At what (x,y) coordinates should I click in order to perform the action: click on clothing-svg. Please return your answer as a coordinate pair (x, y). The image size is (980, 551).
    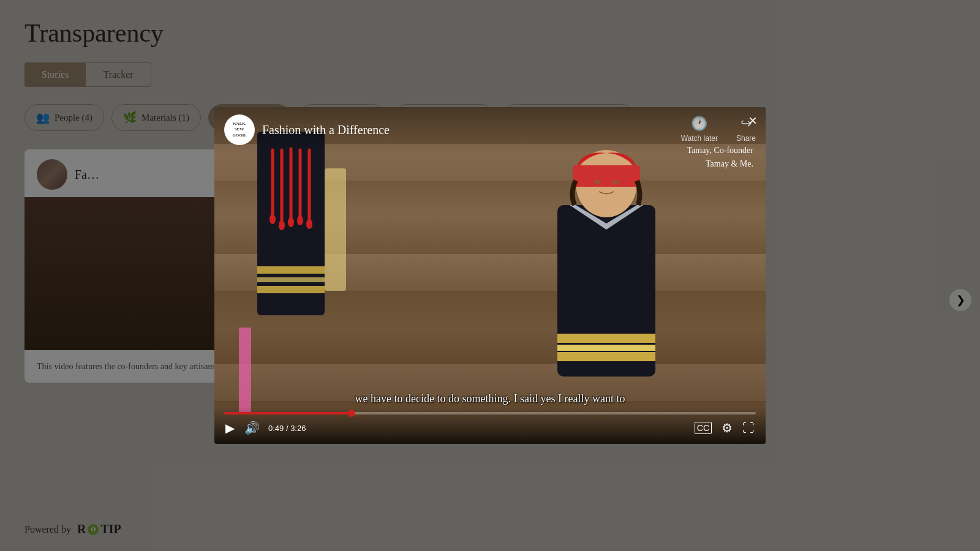
    Looking at the image, I should click on (294, 266).